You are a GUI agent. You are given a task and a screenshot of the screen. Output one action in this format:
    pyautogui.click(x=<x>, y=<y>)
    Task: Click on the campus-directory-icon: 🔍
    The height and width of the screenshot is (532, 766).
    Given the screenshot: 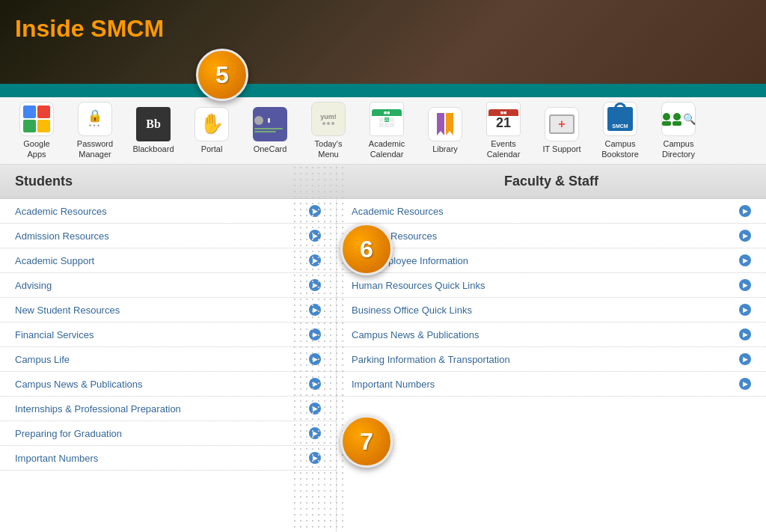 What is the action you would take?
    pyautogui.click(x=678, y=119)
    